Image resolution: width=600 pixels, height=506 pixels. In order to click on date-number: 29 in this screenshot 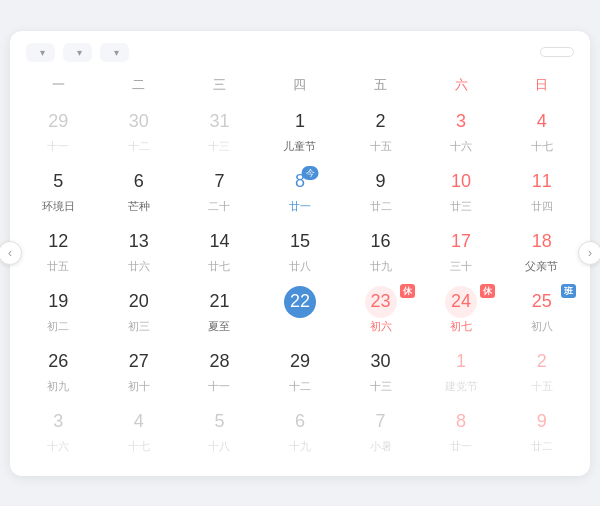, I will do `click(300, 362)`.